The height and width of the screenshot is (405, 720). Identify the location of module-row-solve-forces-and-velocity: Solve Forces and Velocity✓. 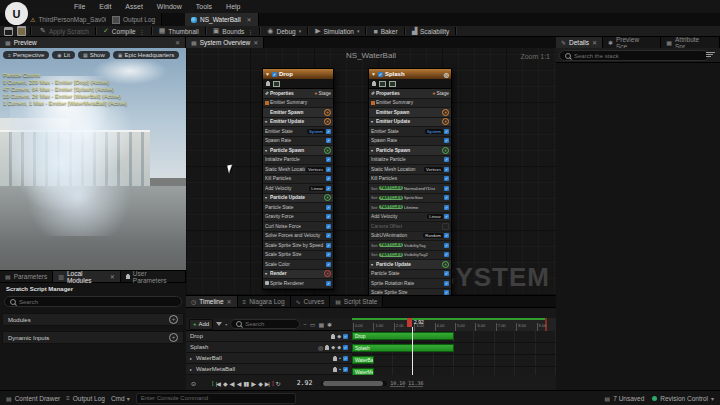
(298, 237).